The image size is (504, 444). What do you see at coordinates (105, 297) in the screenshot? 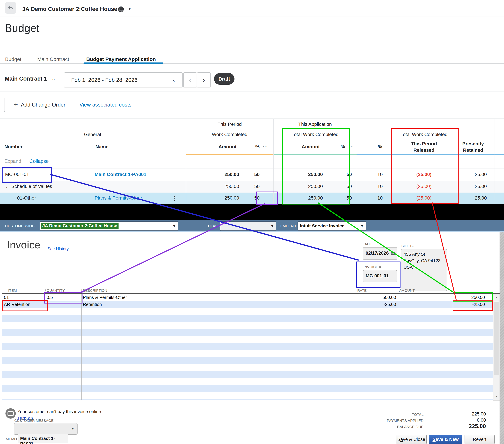
I see `description-cell: Plans & Permits-Other` at bounding box center [105, 297].